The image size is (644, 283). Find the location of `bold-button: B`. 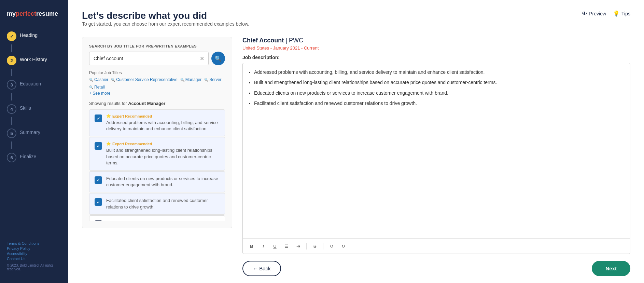

bold-button: B is located at coordinates (252, 246).